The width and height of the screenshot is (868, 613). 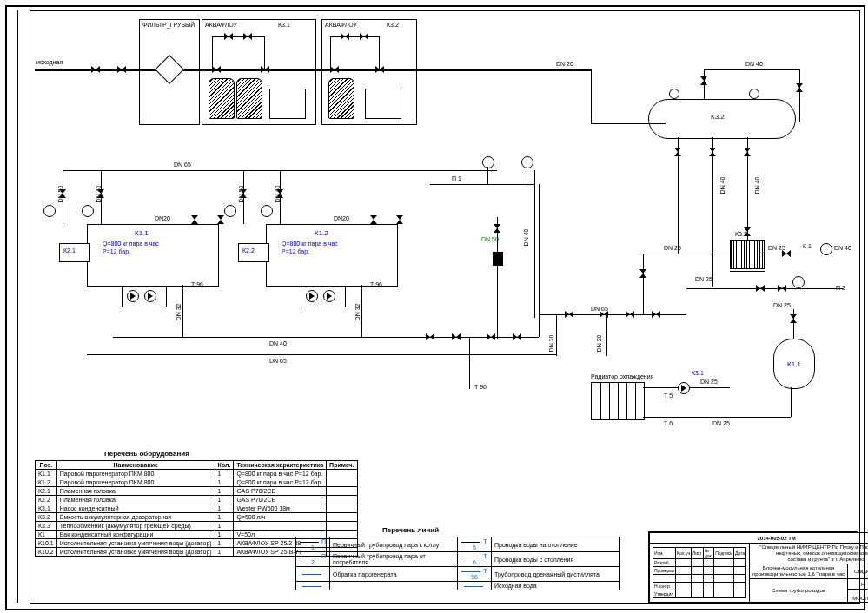 What do you see at coordinates (70, 250) in the screenshot?
I see `k21-label: К2.1` at bounding box center [70, 250].